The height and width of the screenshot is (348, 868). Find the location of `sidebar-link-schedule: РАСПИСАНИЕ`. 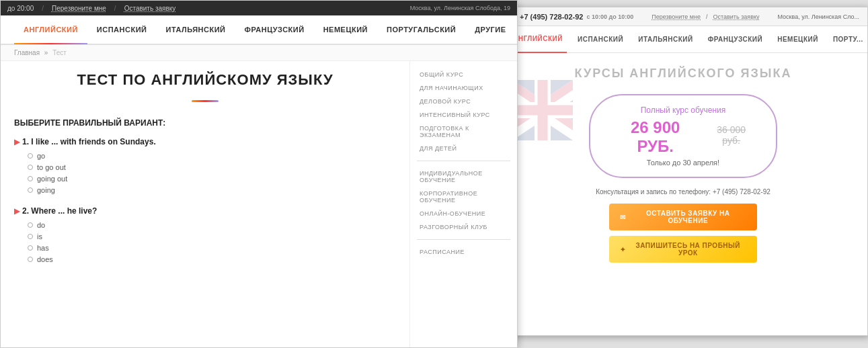

sidebar-link-schedule: РАСПИСАНИЕ is located at coordinates (464, 252).